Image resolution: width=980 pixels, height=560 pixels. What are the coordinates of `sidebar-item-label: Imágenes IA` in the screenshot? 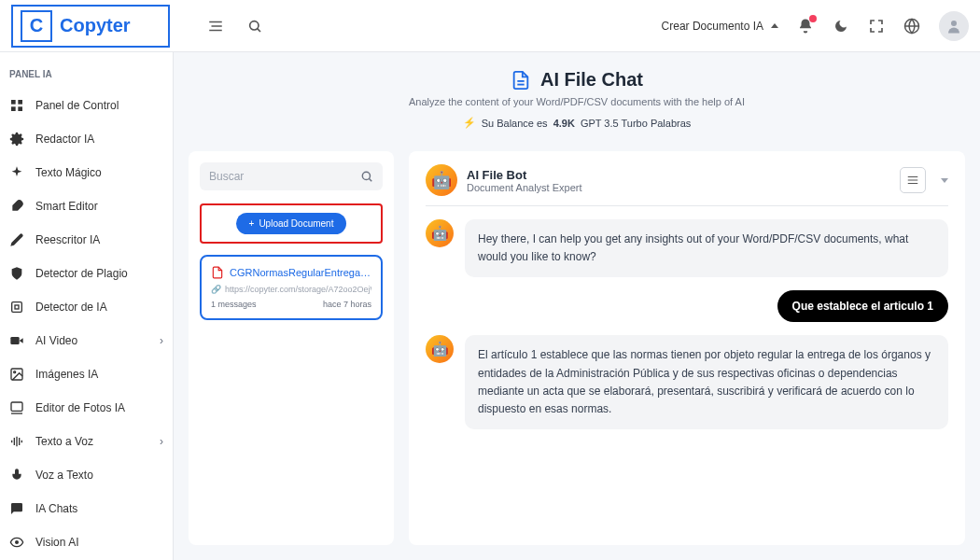 It's located at (67, 374).